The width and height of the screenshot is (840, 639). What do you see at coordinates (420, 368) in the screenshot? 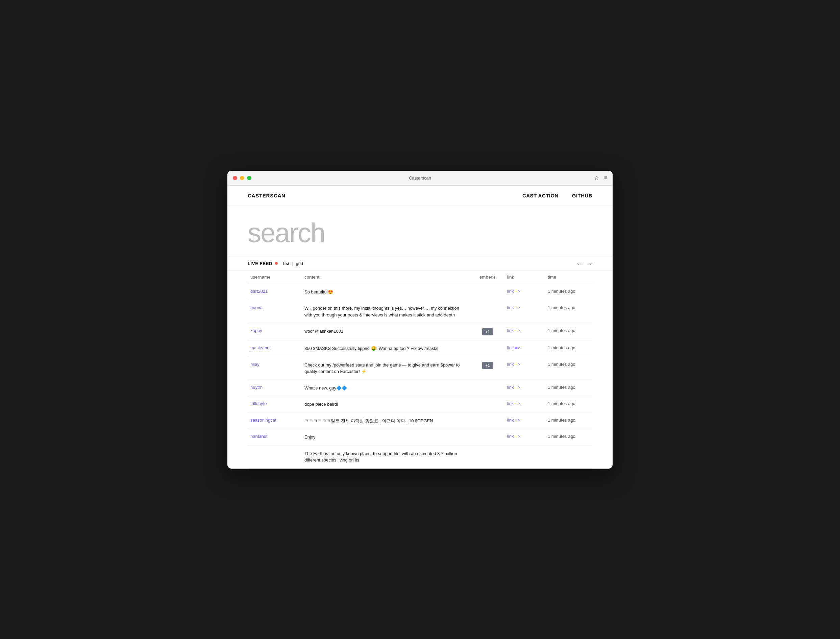
I see `table-row: nilayCheck out my /powerfeed stats and j…` at bounding box center [420, 368].